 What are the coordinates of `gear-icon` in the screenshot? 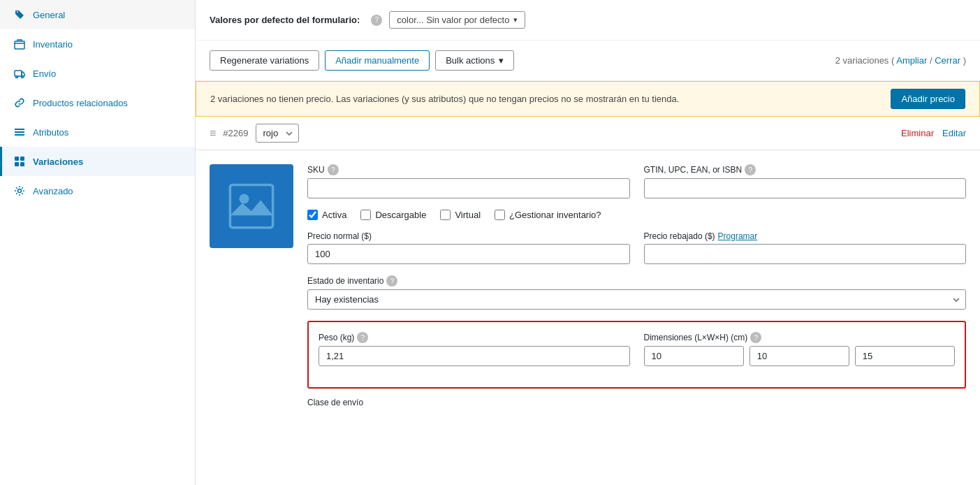 It's located at (20, 191).